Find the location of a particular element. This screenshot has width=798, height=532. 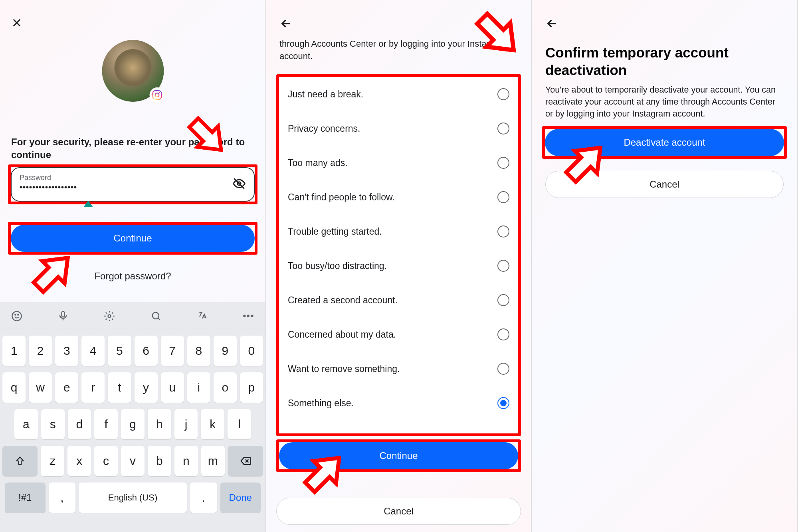

key-c: c is located at coordinates (106, 461).